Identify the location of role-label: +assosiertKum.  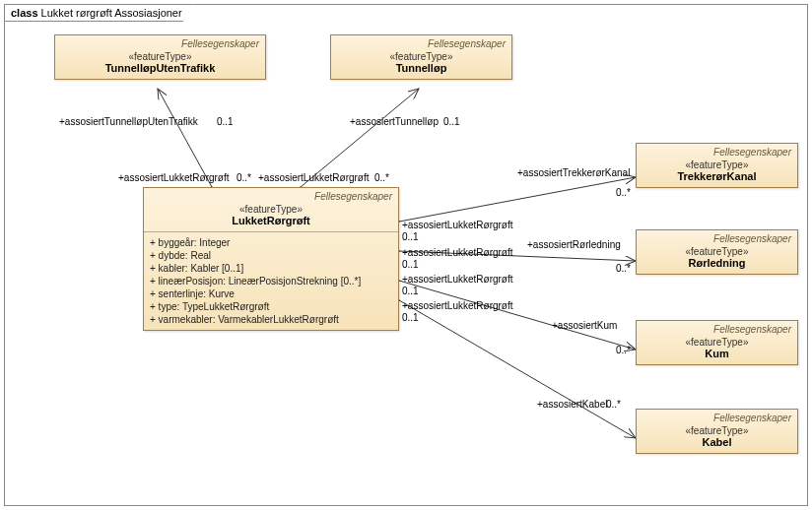
(584, 325).